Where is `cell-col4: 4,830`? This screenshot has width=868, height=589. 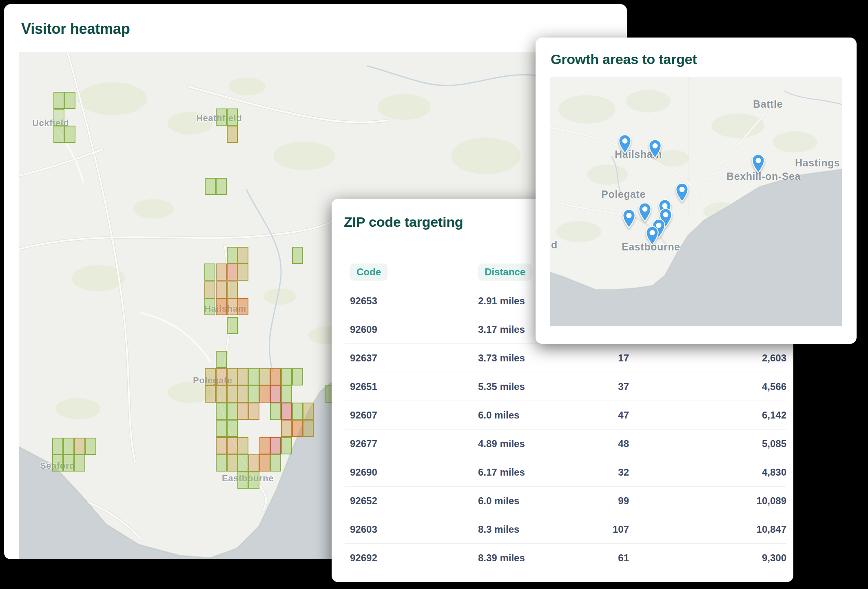 cell-col4: 4,830 is located at coordinates (708, 472).